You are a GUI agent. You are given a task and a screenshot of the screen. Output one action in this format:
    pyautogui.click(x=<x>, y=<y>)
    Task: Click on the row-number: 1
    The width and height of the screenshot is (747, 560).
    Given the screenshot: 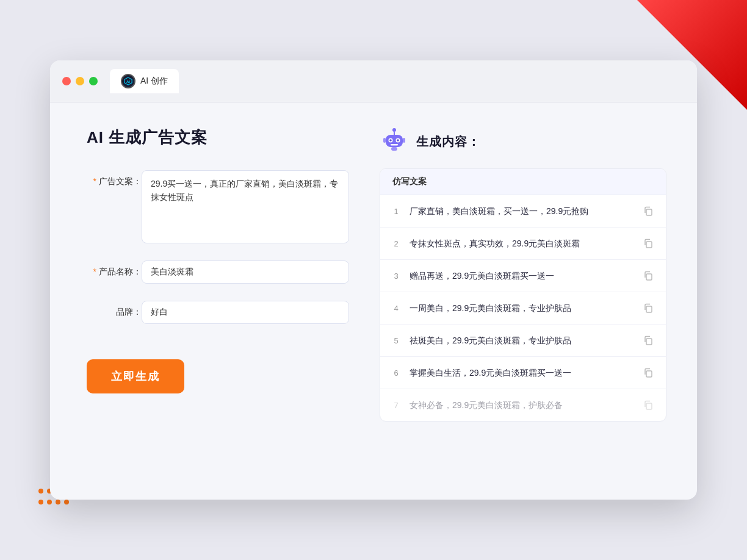 What is the action you would take?
    pyautogui.click(x=396, y=211)
    